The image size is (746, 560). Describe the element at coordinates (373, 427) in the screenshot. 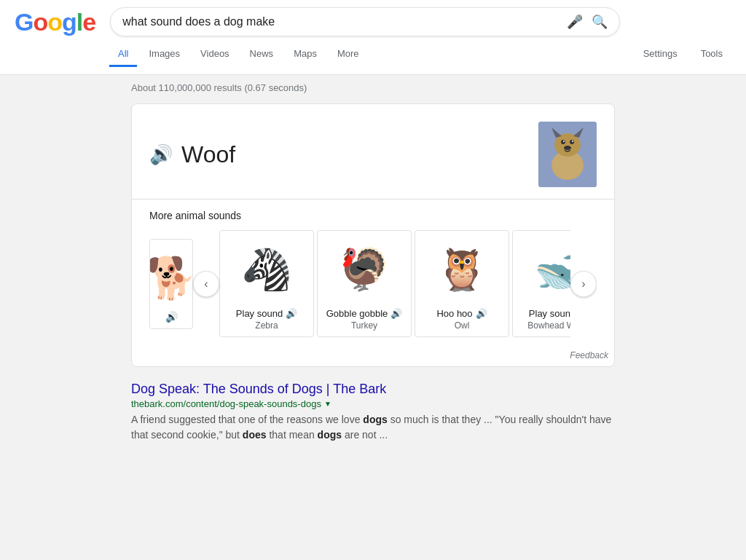

I see `result-snippet: A friend suggested that one of the reaso…` at that location.